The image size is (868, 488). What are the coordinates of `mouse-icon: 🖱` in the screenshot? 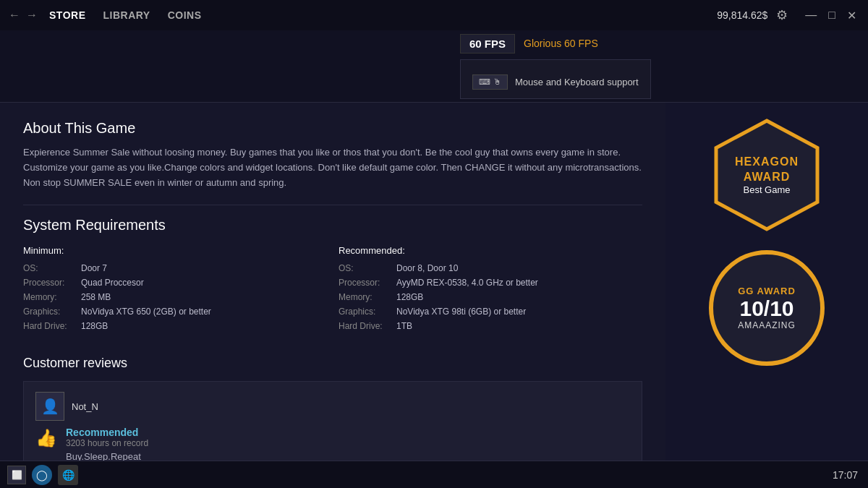 It's located at (498, 82).